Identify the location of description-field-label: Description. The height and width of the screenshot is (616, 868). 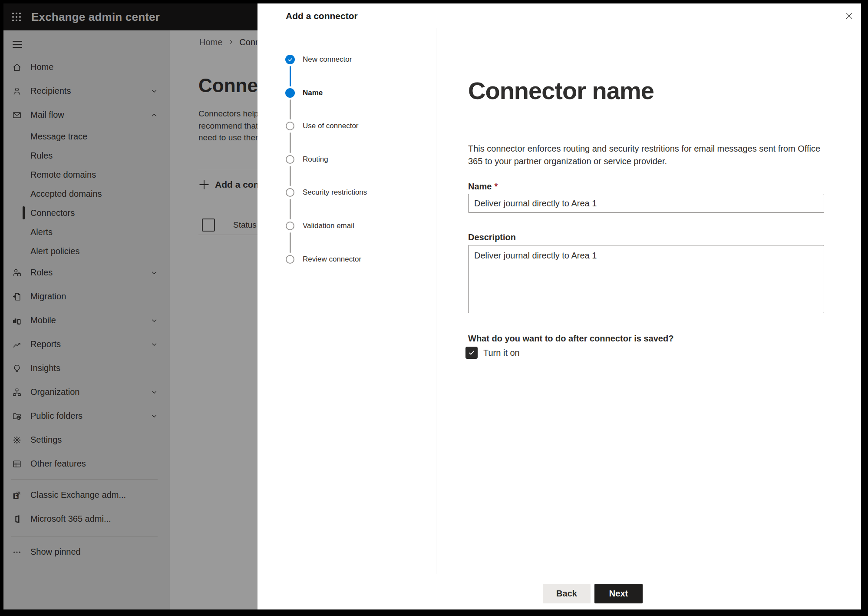
(492, 237).